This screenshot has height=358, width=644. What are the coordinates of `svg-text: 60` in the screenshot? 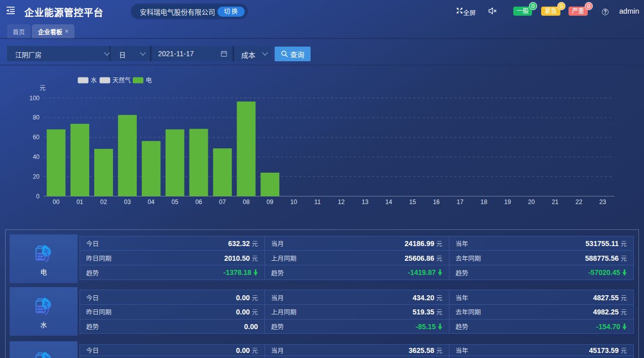 It's located at (36, 137).